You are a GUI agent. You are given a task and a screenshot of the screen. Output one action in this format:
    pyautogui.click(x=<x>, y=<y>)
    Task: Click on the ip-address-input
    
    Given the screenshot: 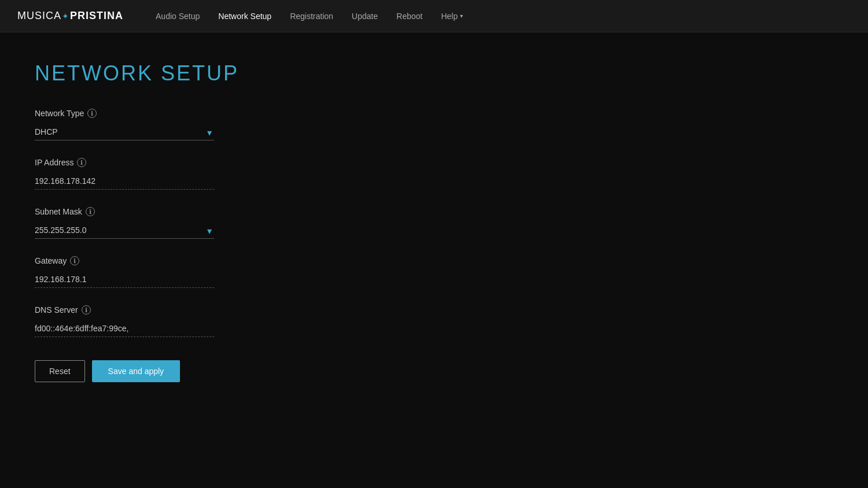 What is the action you would take?
    pyautogui.click(x=124, y=182)
    